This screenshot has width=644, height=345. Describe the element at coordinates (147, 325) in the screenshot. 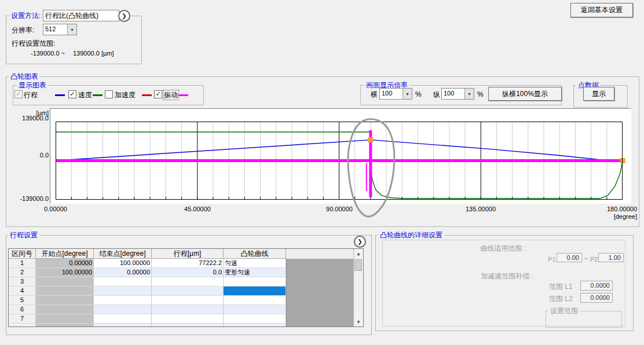

I see `table-row` at that location.